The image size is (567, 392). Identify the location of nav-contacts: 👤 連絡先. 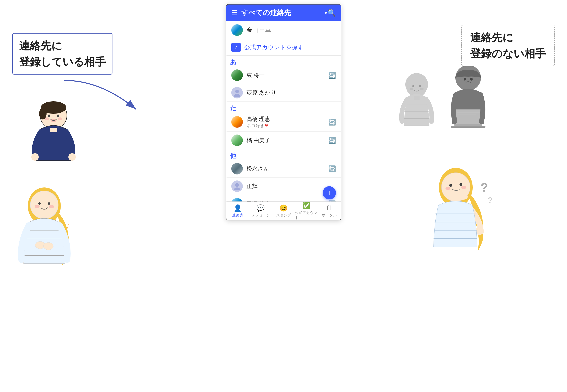
(238, 211).